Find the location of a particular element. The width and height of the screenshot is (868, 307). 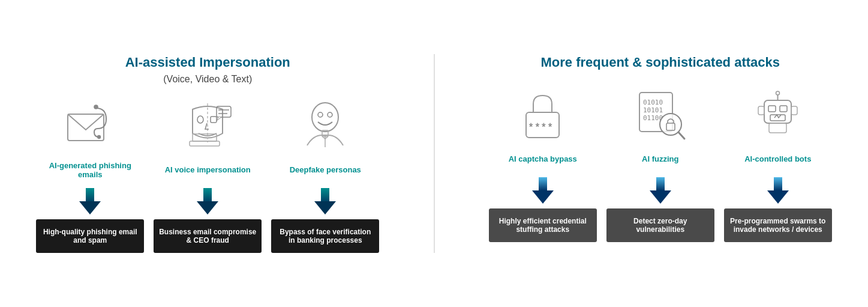

item-fuzzing: 01010 10101 01100 AI fuzzing is located at coordinates (660, 165).